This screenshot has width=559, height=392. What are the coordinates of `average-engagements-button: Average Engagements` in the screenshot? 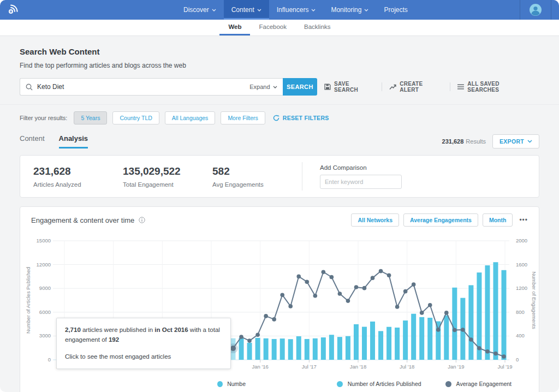 It's located at (441, 220).